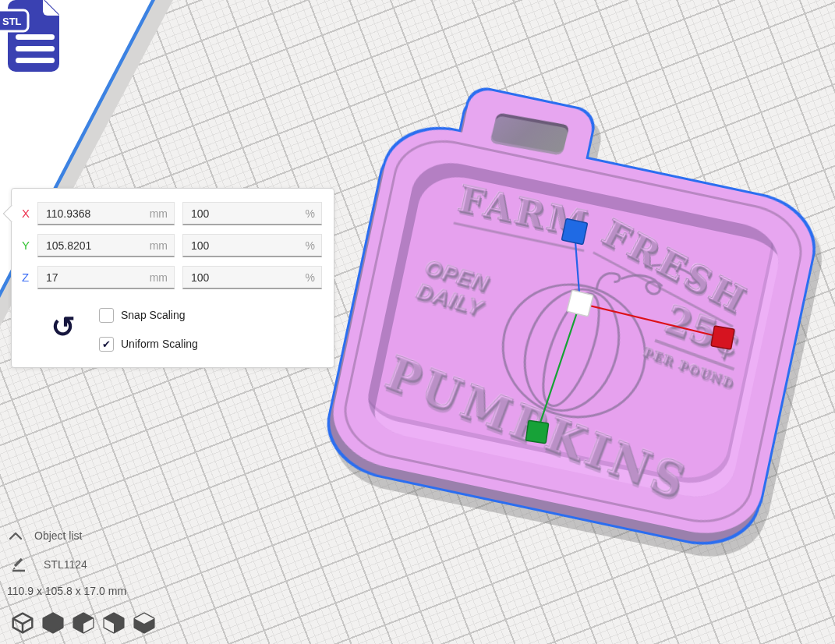 The image size is (835, 644). What do you see at coordinates (63, 327) in the screenshot?
I see `reset-scale-button: ↺` at bounding box center [63, 327].